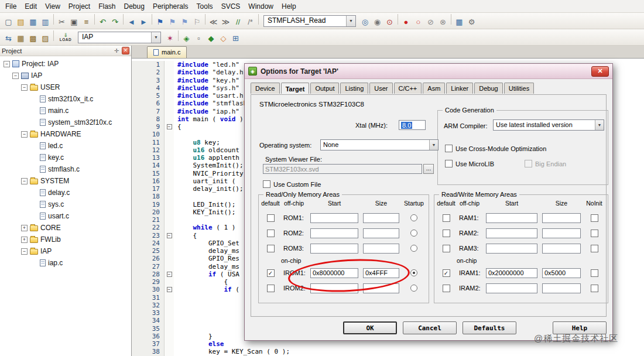  Describe the element at coordinates (251, 22) in the screenshot. I see `uncomment-icon: /*` at that location.